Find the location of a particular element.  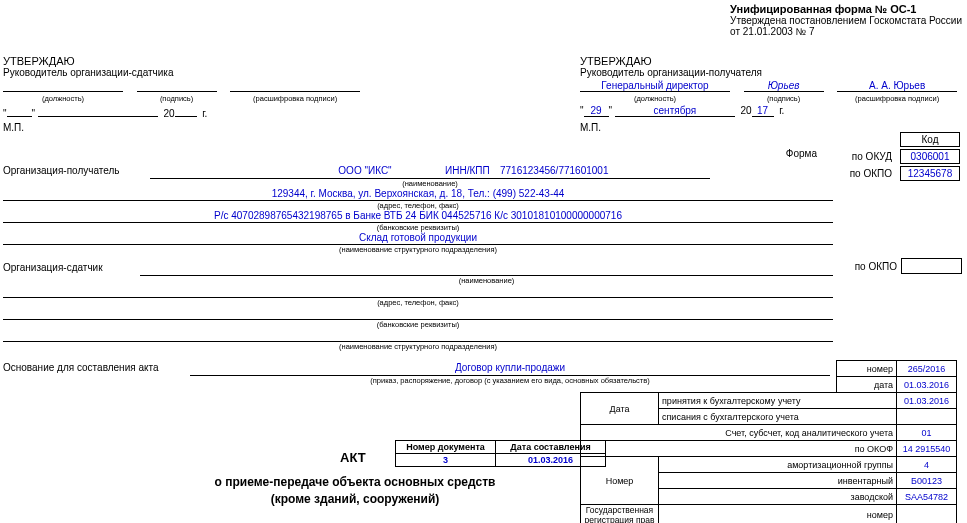

mp-left: М.П. is located at coordinates (14, 128).